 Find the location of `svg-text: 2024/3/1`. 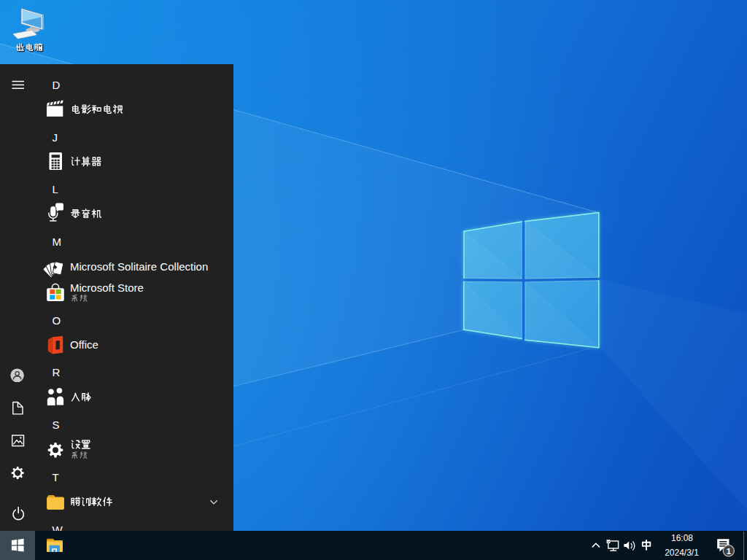

svg-text: 2024/3/1 is located at coordinates (681, 553).